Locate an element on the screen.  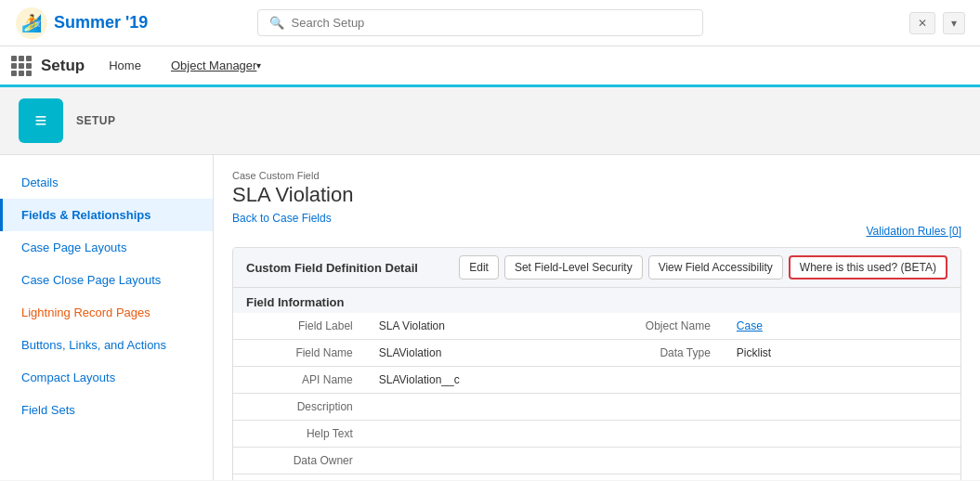
help-text-label: Help Text is located at coordinates (299, 435).